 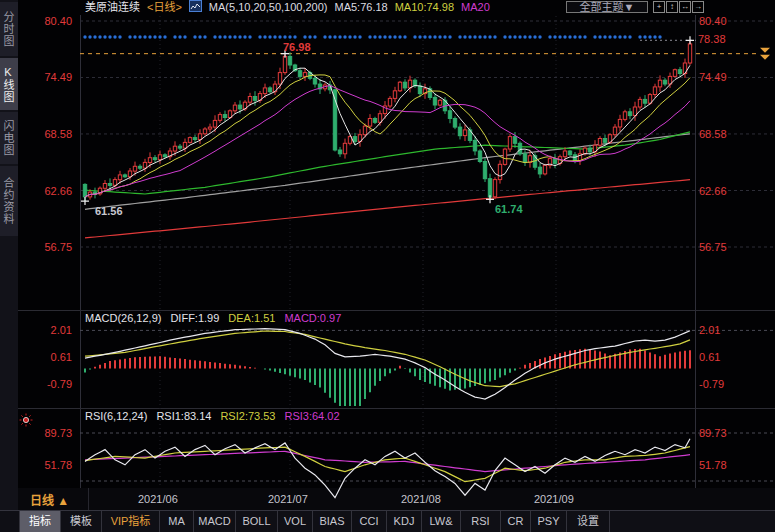 I want to click on main-axis-label-right: 74.49, so click(x=713, y=77).